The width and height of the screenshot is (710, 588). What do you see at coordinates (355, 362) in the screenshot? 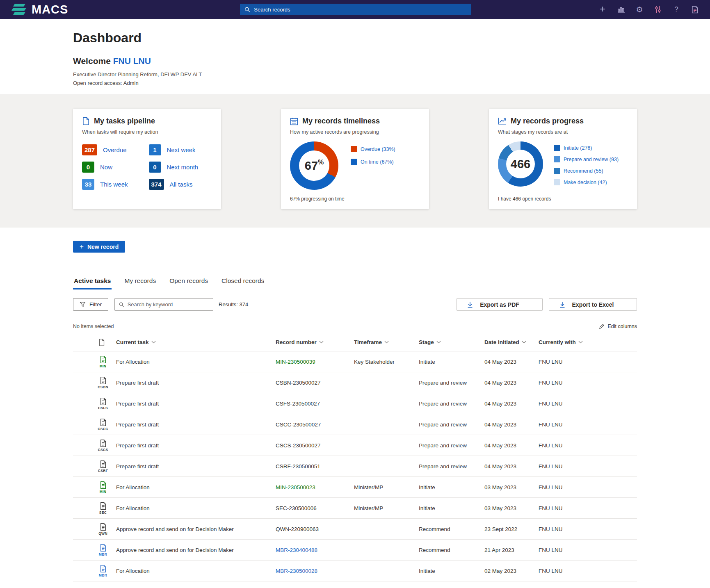
I see `table-row: MINFor AllocationMIN-230500039Key Stakeh…` at bounding box center [355, 362].